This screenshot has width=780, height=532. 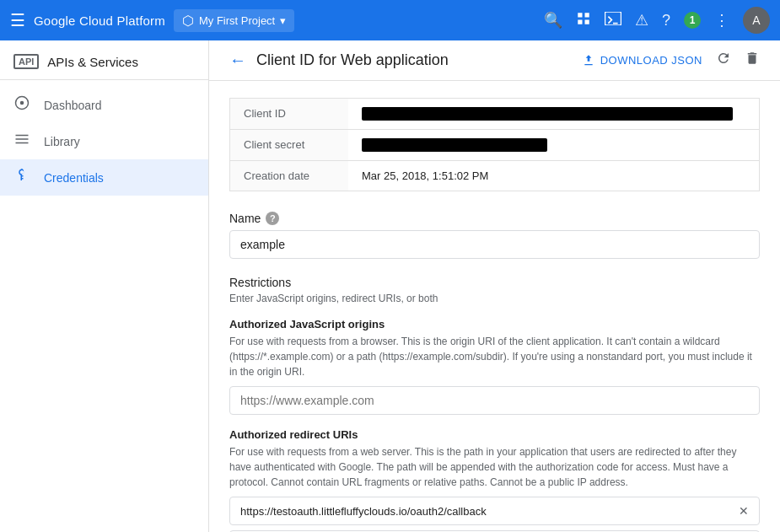 What do you see at coordinates (74, 178) in the screenshot?
I see `sidebar-item-credentials-label: Credentials` at bounding box center [74, 178].